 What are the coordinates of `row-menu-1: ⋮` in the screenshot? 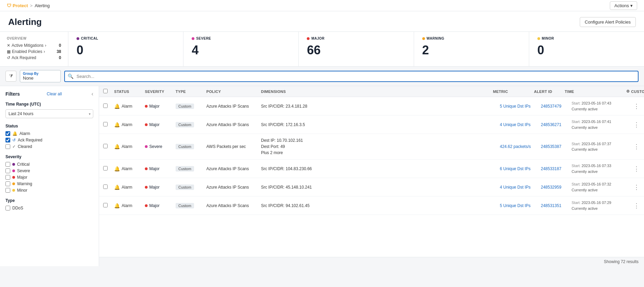 It's located at (636, 106).